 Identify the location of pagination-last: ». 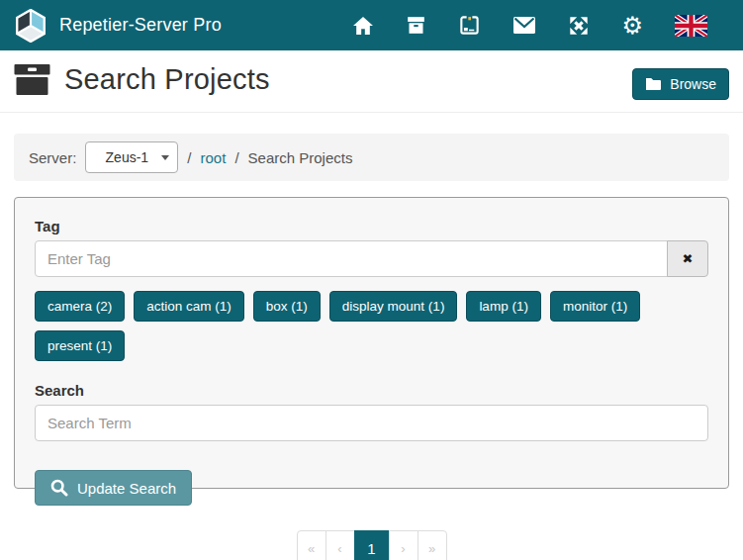
(432, 545).